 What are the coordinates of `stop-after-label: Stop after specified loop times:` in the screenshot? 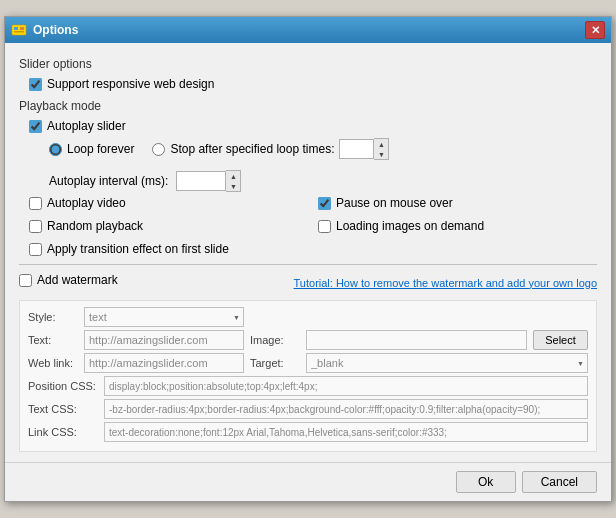 It's located at (252, 149).